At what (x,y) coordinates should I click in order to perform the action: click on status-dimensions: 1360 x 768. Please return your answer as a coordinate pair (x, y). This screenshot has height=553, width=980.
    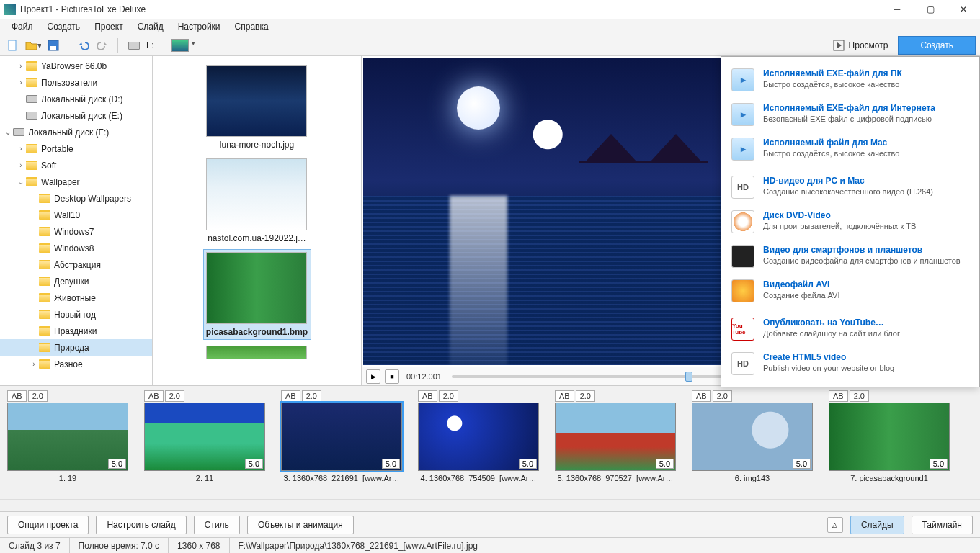
    Looking at the image, I should click on (199, 546).